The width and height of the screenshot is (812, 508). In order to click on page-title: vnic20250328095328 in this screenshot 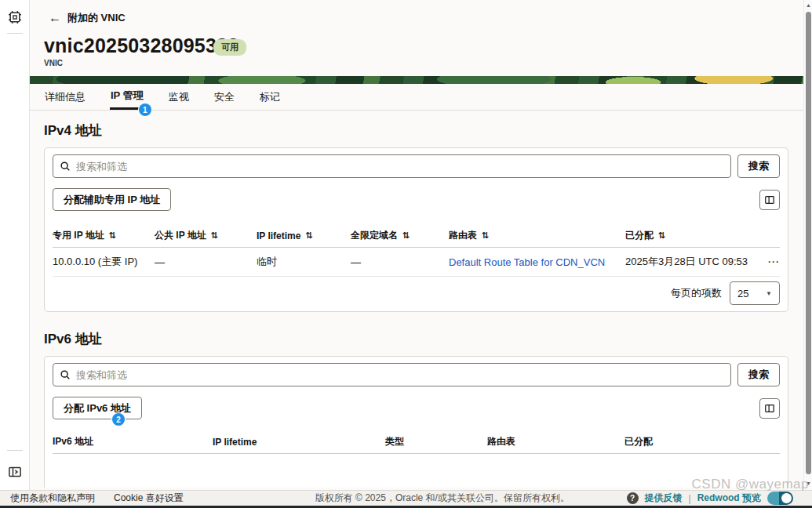, I will do `click(141, 45)`.